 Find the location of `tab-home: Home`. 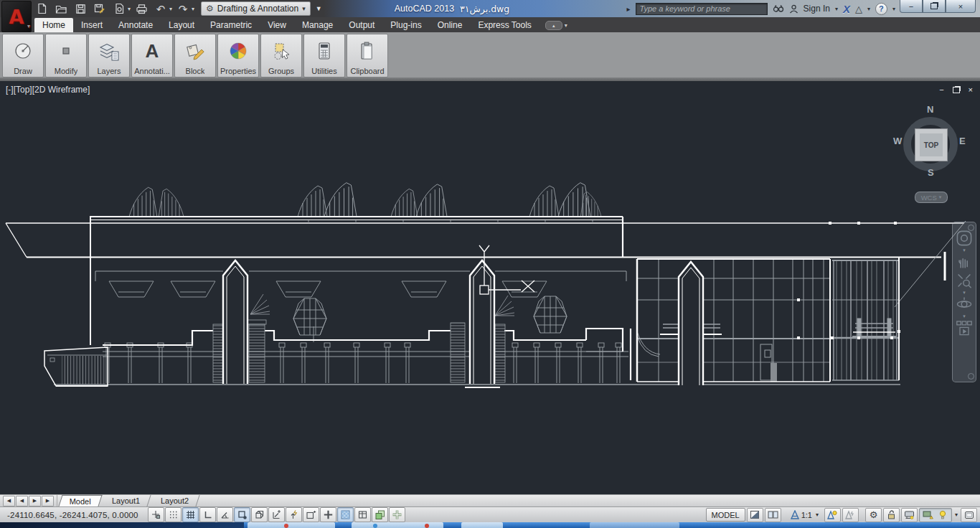

tab-home: Home is located at coordinates (54, 25).